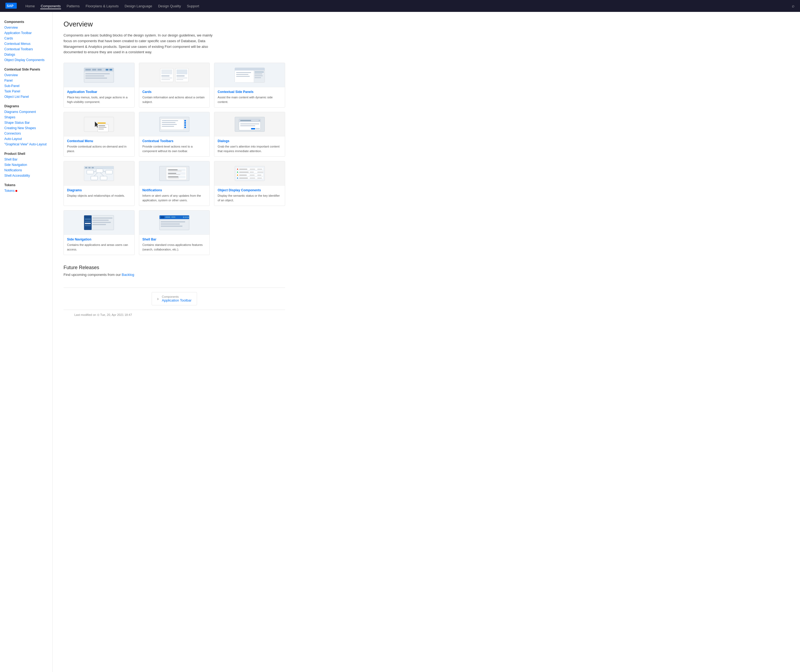 The image size is (800, 672). Describe the element at coordinates (99, 124) in the screenshot. I see `card-image-ctx-menu` at that location.